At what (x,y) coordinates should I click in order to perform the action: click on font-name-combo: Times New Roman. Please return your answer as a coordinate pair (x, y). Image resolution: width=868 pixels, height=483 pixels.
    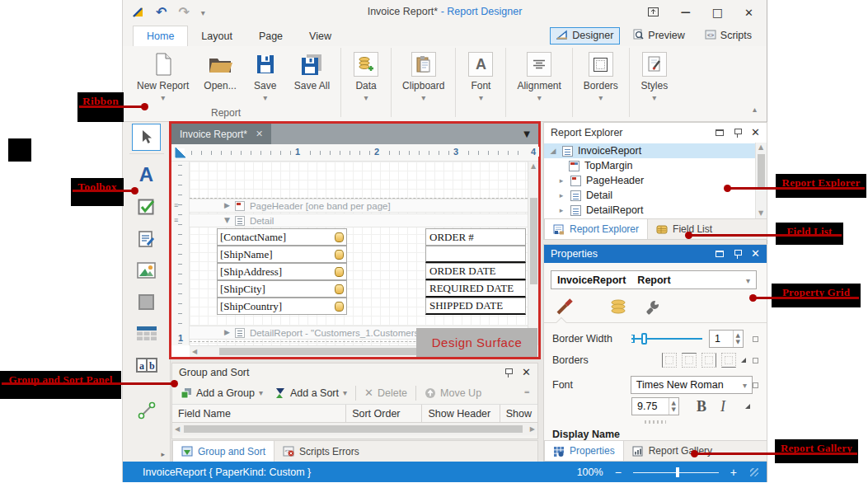
    Looking at the image, I should click on (692, 385).